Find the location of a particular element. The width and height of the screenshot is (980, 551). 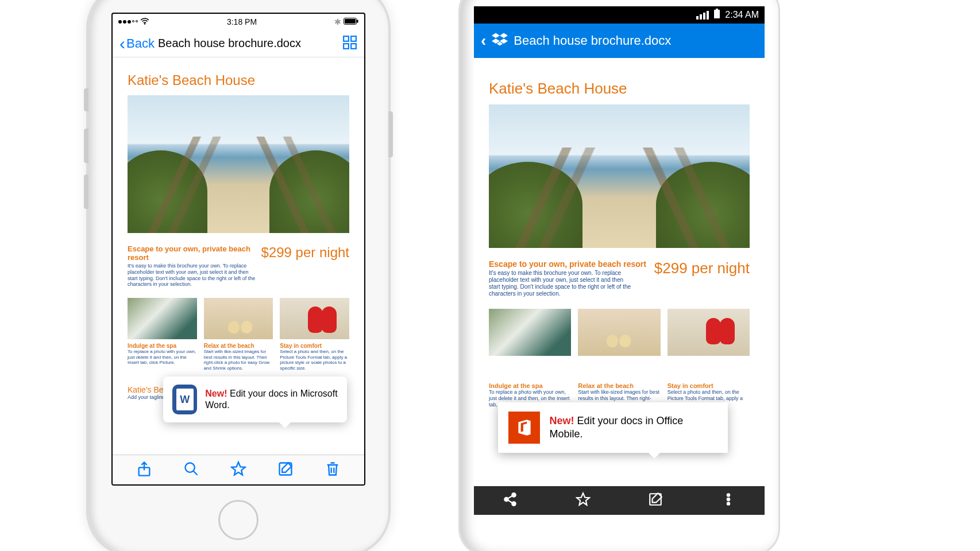

signal-dots-icon is located at coordinates (128, 22).